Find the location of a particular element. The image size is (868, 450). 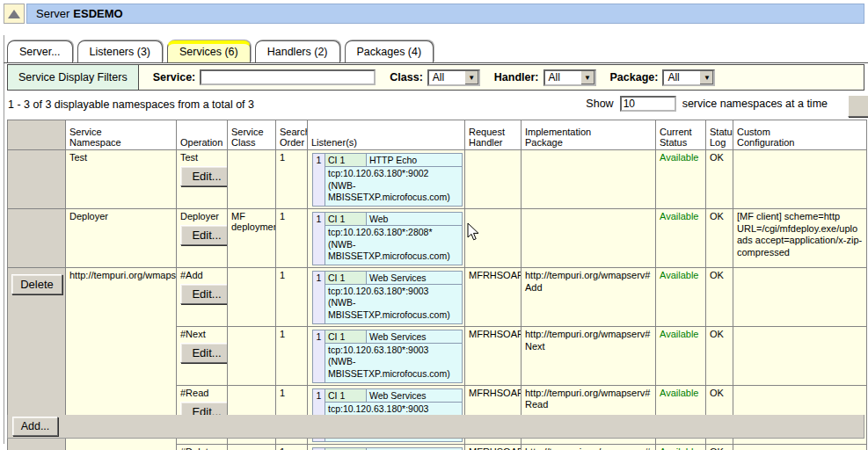

tab-listeners: Listeners (3) is located at coordinates (120, 51).